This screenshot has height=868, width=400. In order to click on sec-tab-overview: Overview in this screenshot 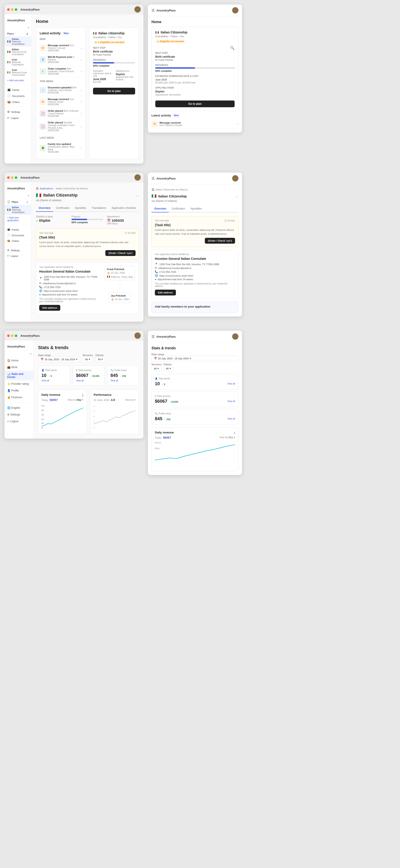, I will do `click(160, 209)`.